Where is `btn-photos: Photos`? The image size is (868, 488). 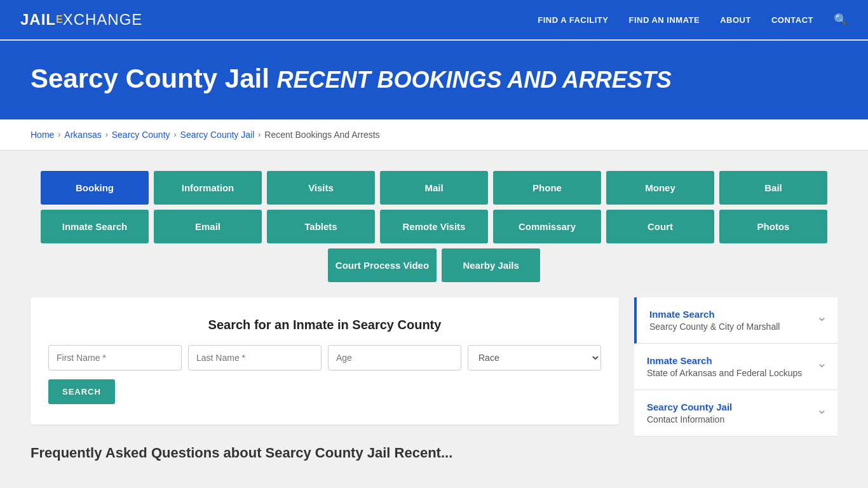
btn-photos: Photos is located at coordinates (773, 226).